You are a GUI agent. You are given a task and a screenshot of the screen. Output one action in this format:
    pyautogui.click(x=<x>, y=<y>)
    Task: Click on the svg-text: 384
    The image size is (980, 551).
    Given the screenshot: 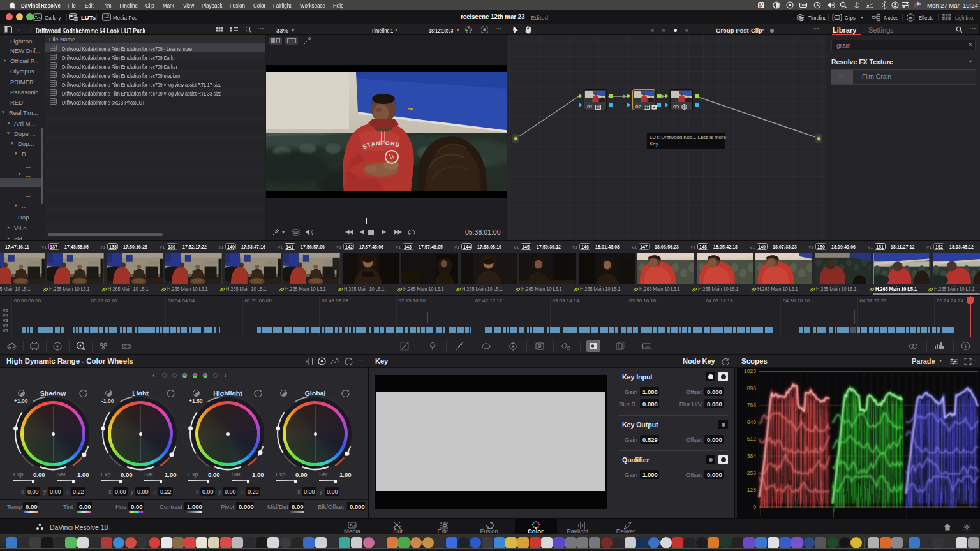 What is the action you would take?
    pyautogui.click(x=752, y=456)
    